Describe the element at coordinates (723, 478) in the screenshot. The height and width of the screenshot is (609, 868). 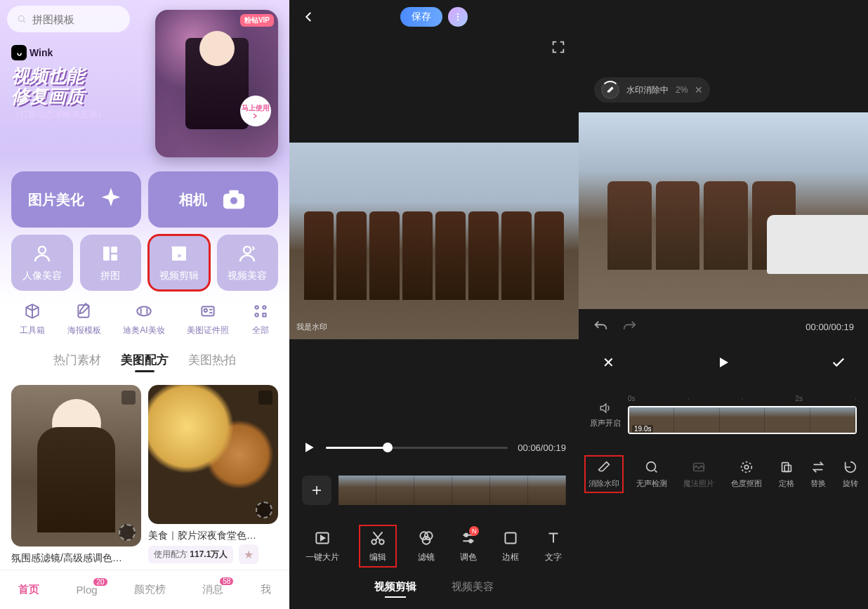
I see `watermark-toolbar: 消除水印 无声检测 魔法照片 色度抠图 定格 替换 旋转` at that location.